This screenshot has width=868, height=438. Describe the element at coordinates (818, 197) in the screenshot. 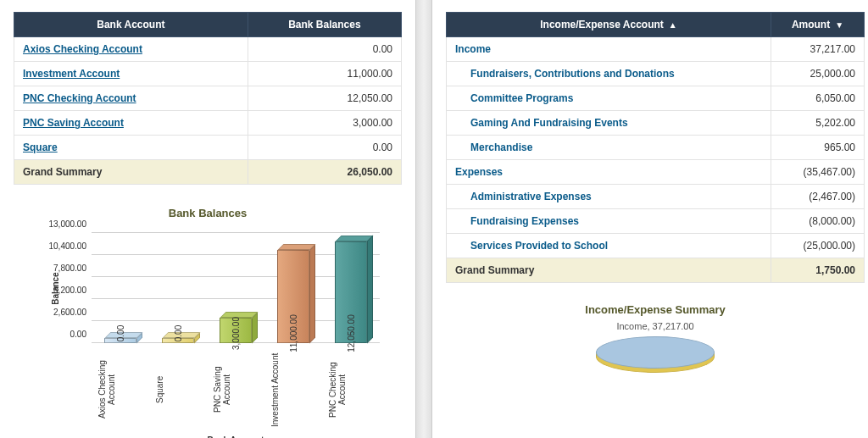

I see `amount-cell: (2,467.00)` at that location.